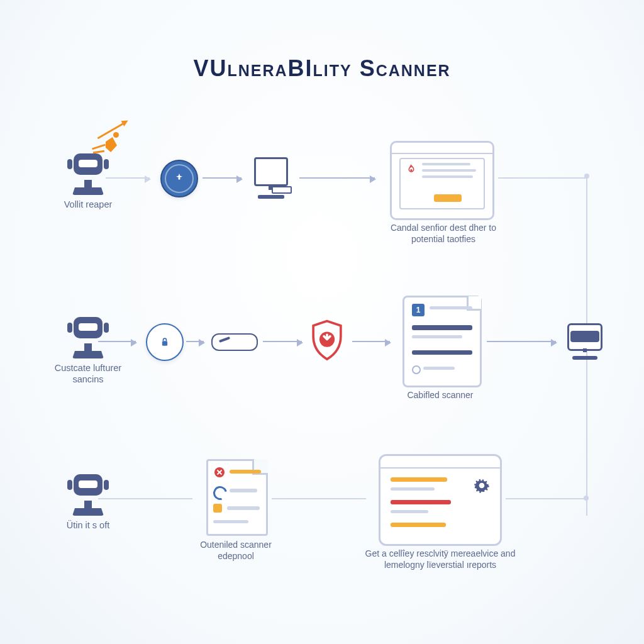 This screenshot has height=644, width=644. What do you see at coordinates (586, 498) in the screenshot?
I see `spine-end-dot` at bounding box center [586, 498].